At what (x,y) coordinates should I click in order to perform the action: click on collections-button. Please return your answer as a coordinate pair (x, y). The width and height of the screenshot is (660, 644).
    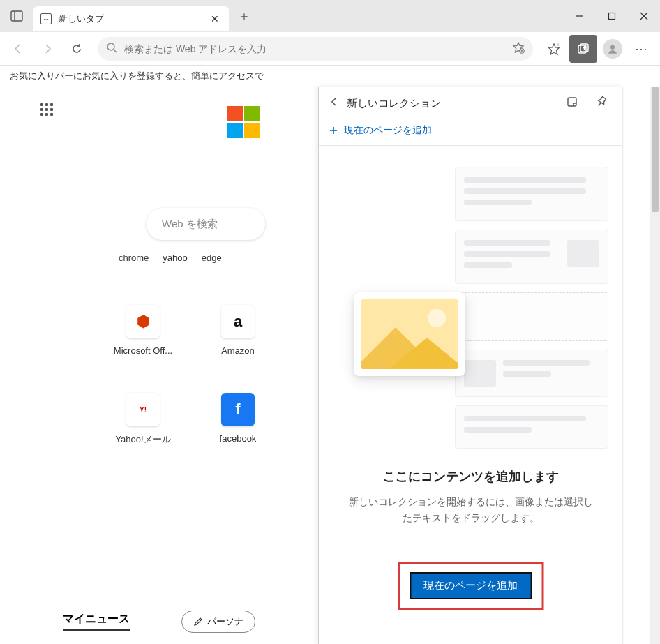
    Looking at the image, I should click on (583, 49).